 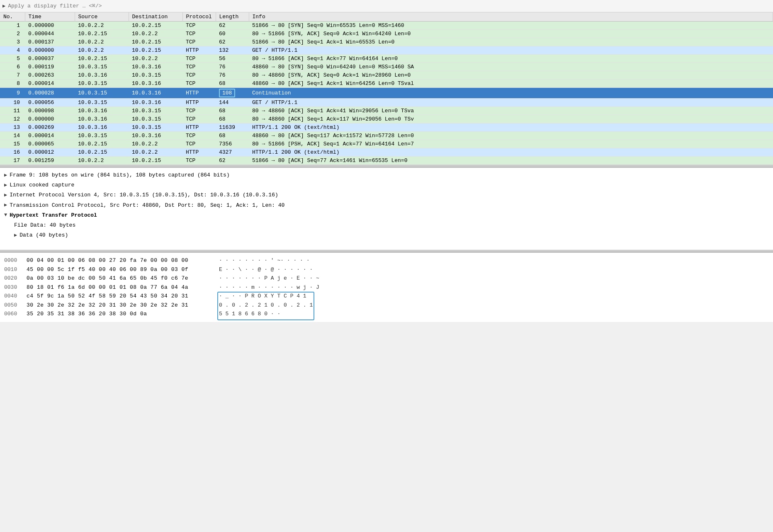 What do you see at coordinates (386, 34) in the screenshot?
I see `table-row: 20.00004410.0.2.1510.0.2.2TCP6080 → 5186…` at bounding box center [386, 34].